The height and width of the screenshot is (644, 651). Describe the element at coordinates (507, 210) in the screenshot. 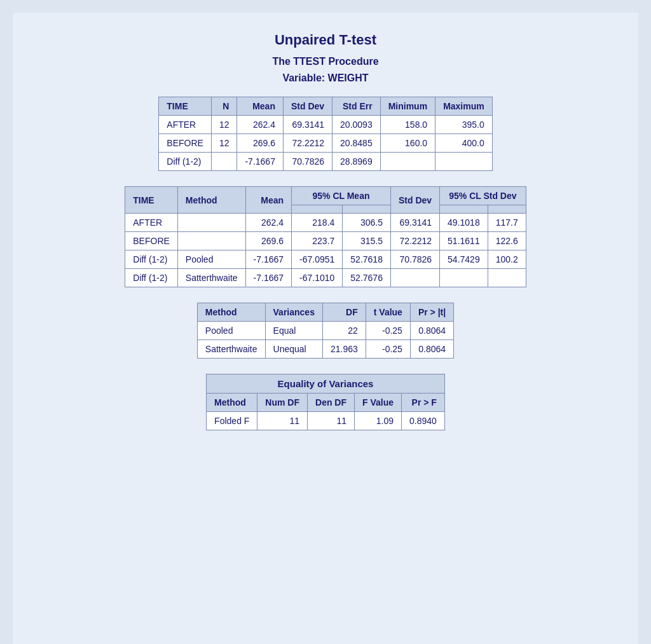

I see `col2-cl-stddev-high` at that location.